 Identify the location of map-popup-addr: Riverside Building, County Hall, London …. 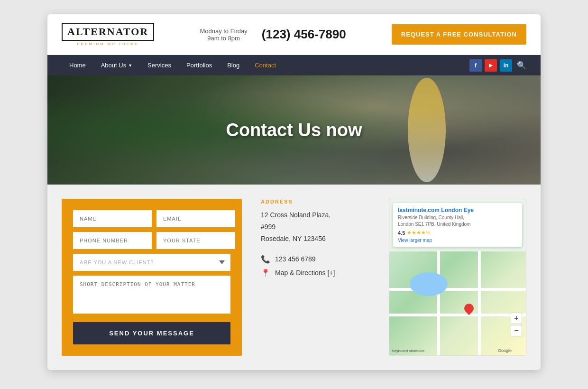
(458, 221).